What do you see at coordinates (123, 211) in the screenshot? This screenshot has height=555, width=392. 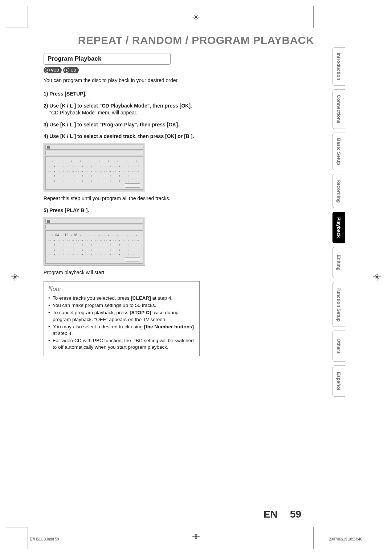 I see `step-5-label: 5) Press [PLAY B ].` at bounding box center [123, 211].